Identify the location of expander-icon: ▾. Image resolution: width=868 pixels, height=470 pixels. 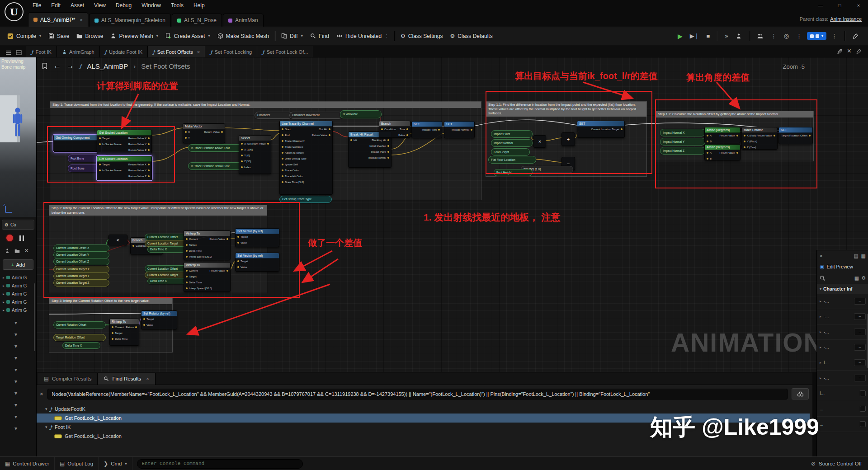
(46, 409).